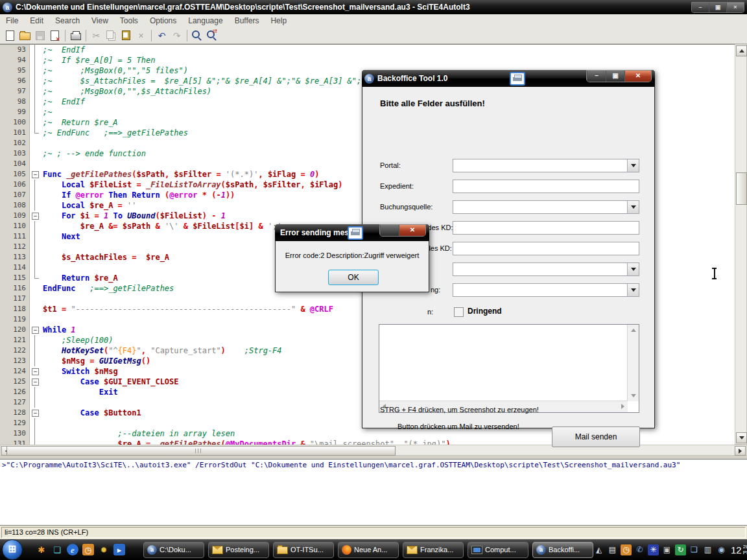 Image resolution: width=747 pixels, height=560 pixels. Describe the element at coordinates (433, 550) in the screenshot. I see `task-button-franzika-: Franzika...` at that location.